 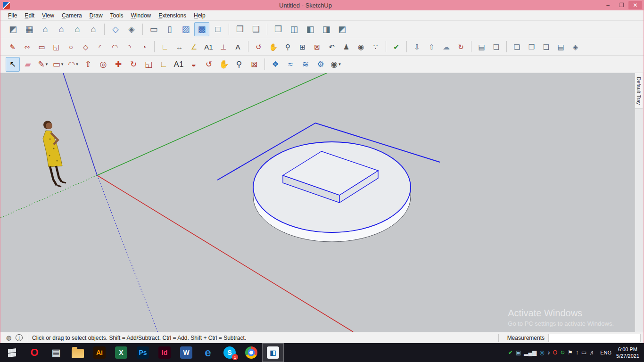 I want to click on face-style-back-edges-icon: ◈, so click(x=132, y=29).